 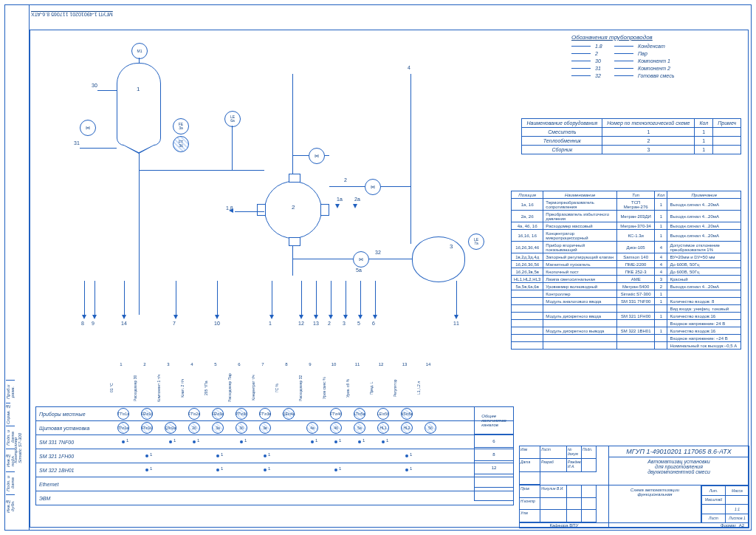 What do you see at coordinates (140, 51) in the screenshot?
I see `motor-m1-icon: M1` at bounding box center [140, 51].